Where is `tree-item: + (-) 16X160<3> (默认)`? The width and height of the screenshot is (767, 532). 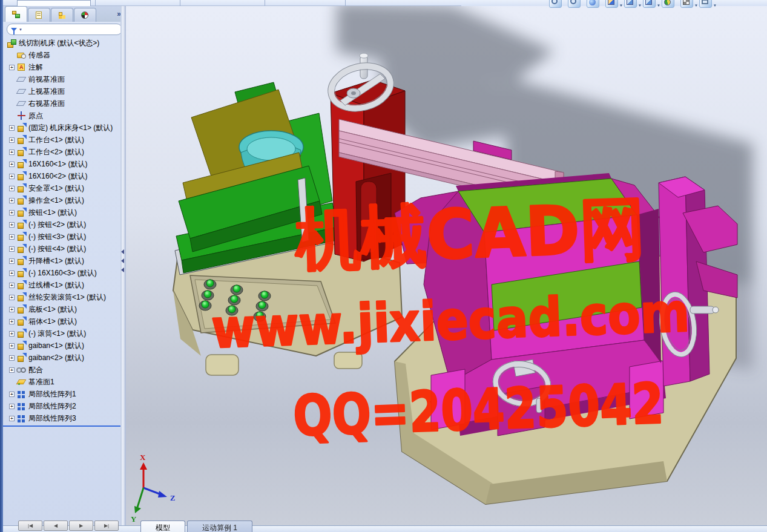 tree-item: + (-) 16X160<3> (默认) is located at coordinates (64, 273).